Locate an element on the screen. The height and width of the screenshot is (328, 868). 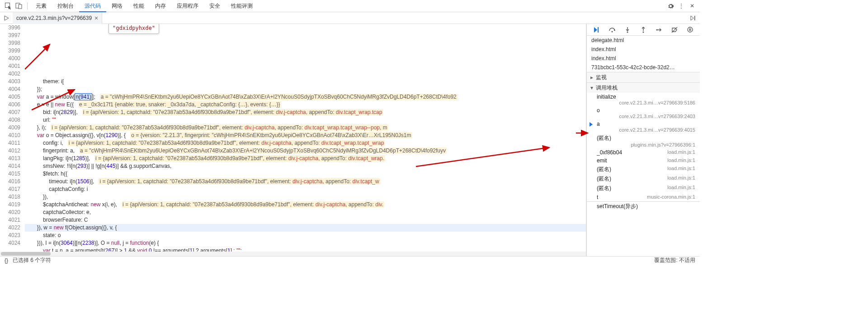
code-line: state: o is located at coordinates (306, 235).